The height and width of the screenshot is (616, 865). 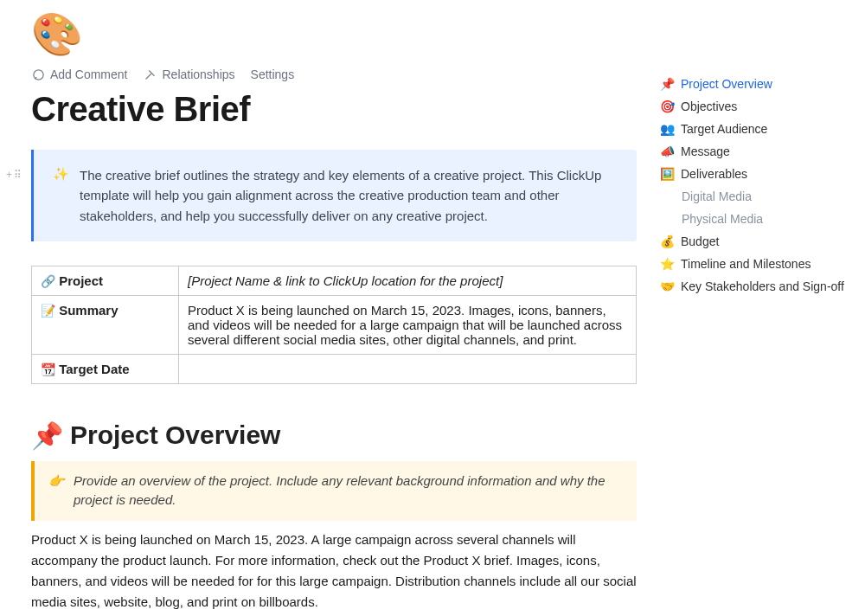 I want to click on sparkle-icon: ✨, so click(x=61, y=196).